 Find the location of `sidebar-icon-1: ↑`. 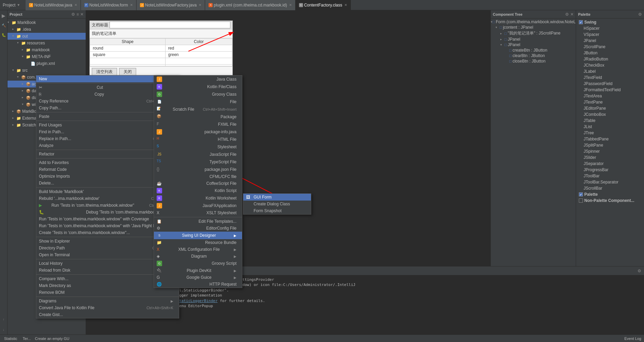

sidebar-icon-1: ↑ is located at coordinates (4, 319).